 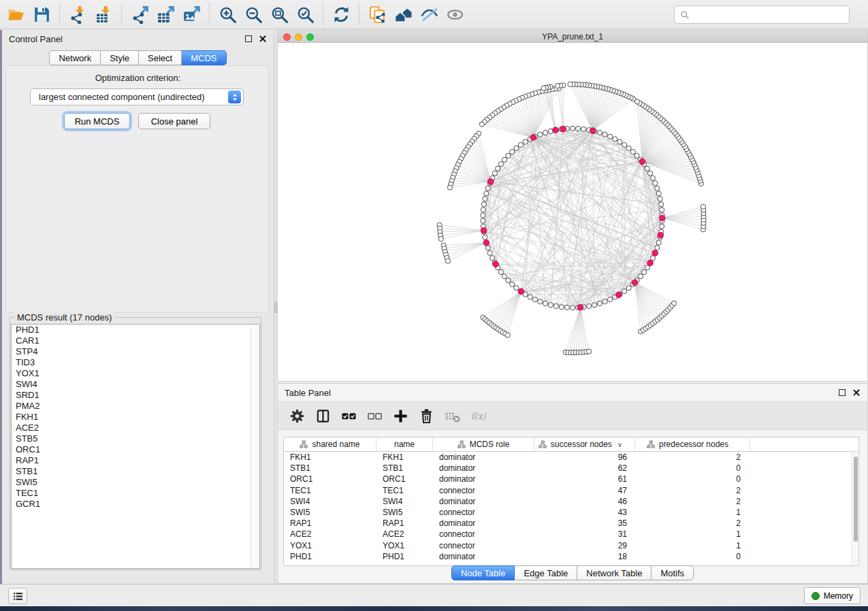 What do you see at coordinates (374, 416) in the screenshot?
I see `deselect-all-button` at bounding box center [374, 416].